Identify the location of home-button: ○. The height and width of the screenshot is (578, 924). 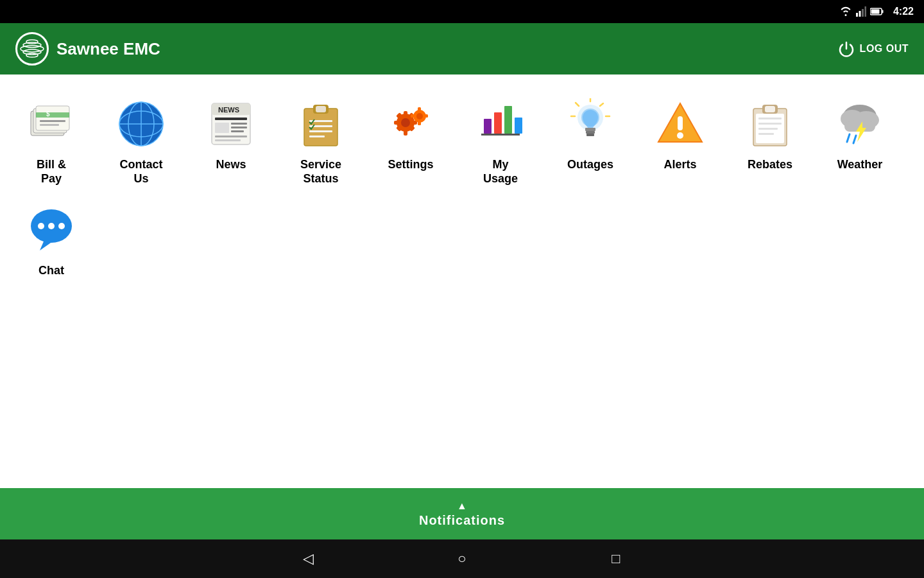
(462, 559).